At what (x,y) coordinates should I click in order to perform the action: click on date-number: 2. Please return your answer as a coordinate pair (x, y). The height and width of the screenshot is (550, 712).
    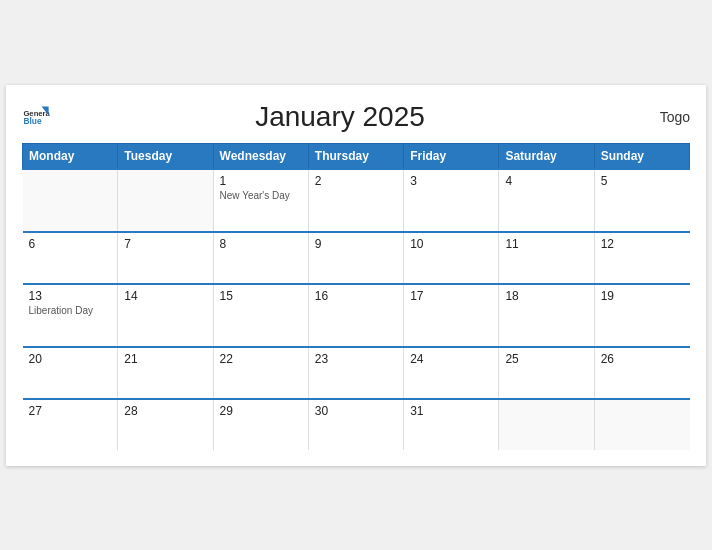
    Looking at the image, I should click on (356, 181).